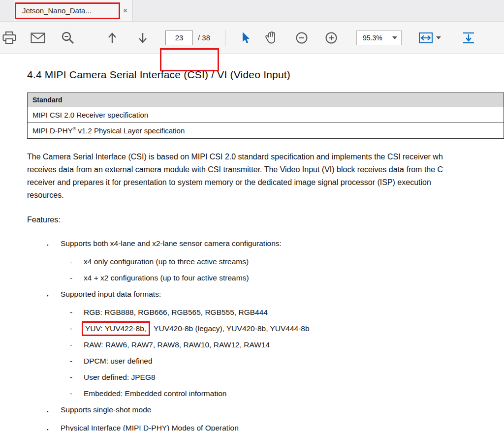  What do you see at coordinates (266, 115) in the screenshot?
I see `table-cell-csi-spec: MIPI CSI 2.0 Receiver specification` at bounding box center [266, 115].